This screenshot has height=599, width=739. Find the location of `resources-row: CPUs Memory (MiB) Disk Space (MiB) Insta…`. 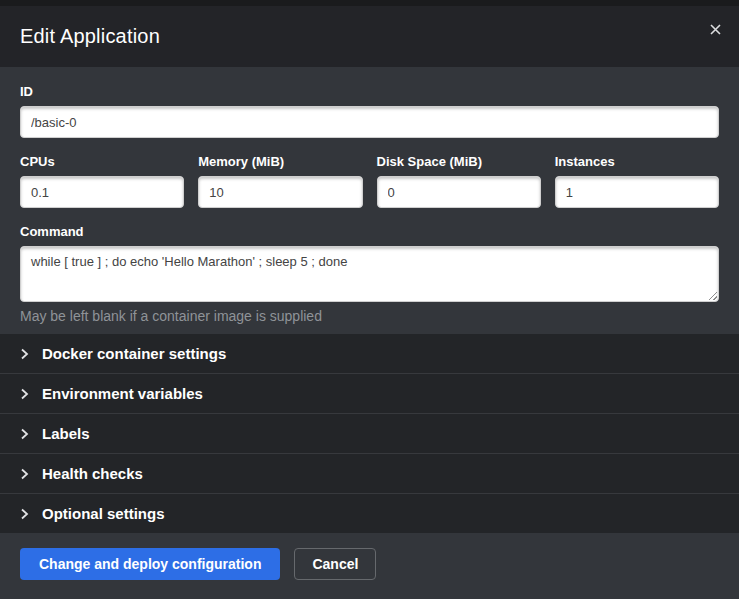

resources-row: CPUs Memory (MiB) Disk Space (MiB) Insta… is located at coordinates (370, 181).